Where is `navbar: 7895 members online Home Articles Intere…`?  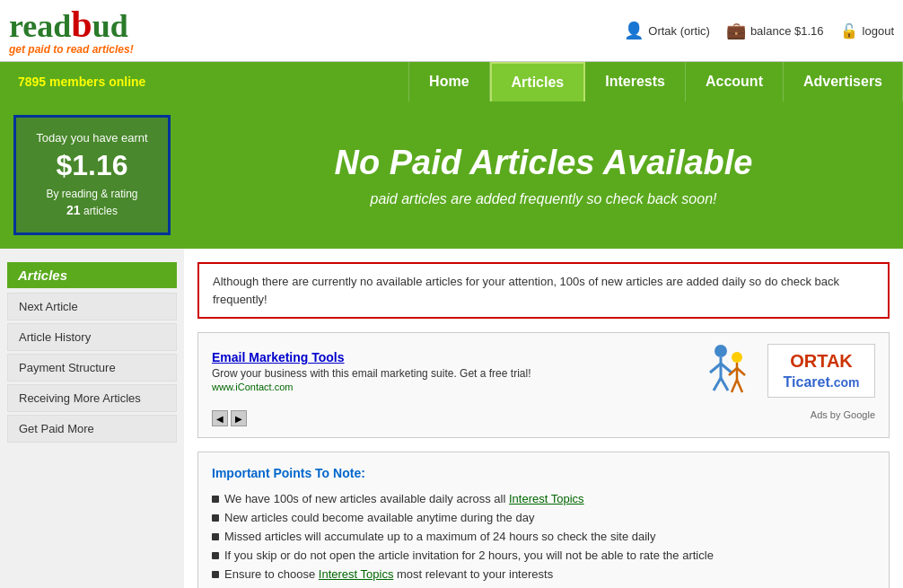
navbar: 7895 members online Home Articles Intere… is located at coordinates (452, 82).